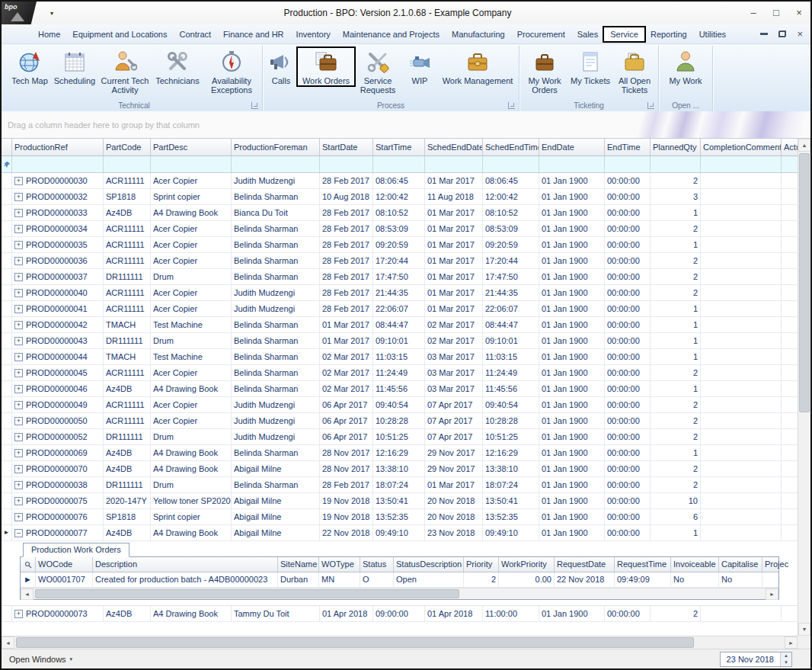  Describe the element at coordinates (392, 34) in the screenshot. I see `menu-tab-maintenance-and-projects: Maintenance and Projects` at that location.